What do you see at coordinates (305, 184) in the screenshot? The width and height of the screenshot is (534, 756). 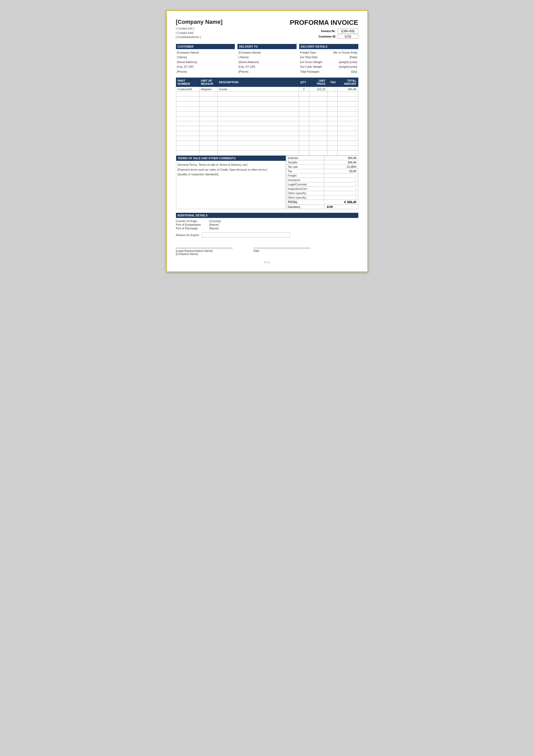 I see `legal-label: Legal/Consular` at bounding box center [305, 184].